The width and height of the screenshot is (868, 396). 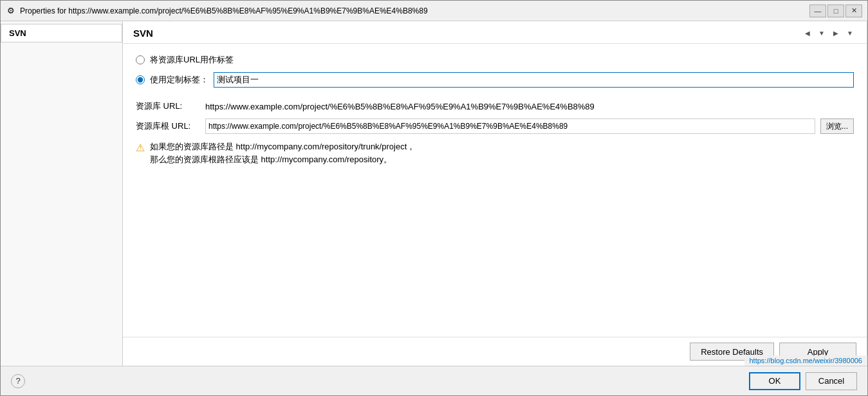 I want to click on radio-group: 将资源库URL用作标签 使用定制标签：, so click(x=495, y=71).